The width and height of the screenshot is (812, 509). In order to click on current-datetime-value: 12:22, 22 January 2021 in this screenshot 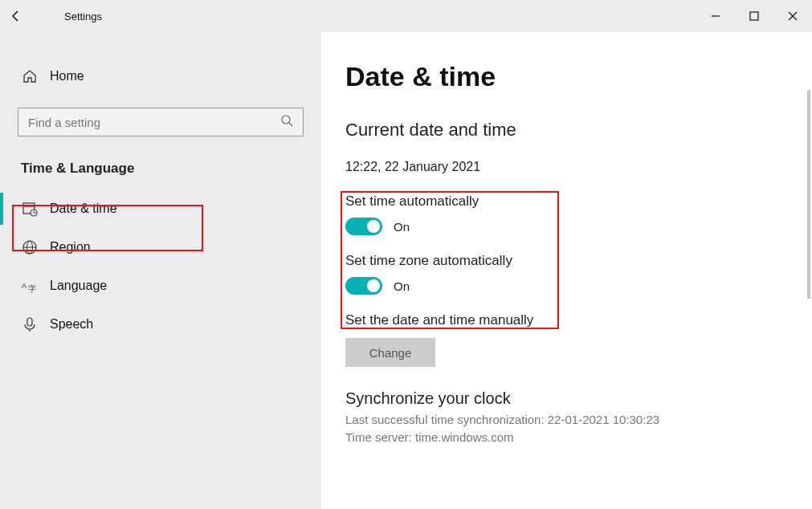, I will do `click(578, 167)`.